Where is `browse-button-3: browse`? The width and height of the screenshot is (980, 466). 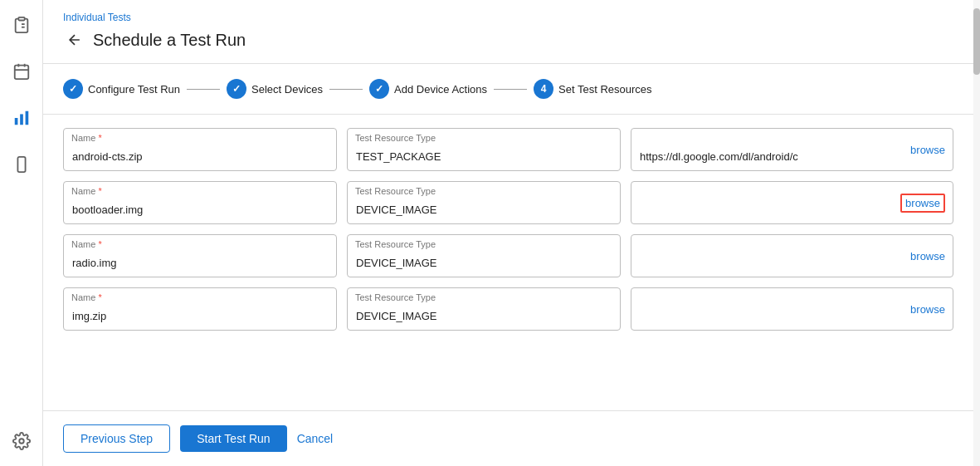
browse-button-3: browse is located at coordinates (928, 256).